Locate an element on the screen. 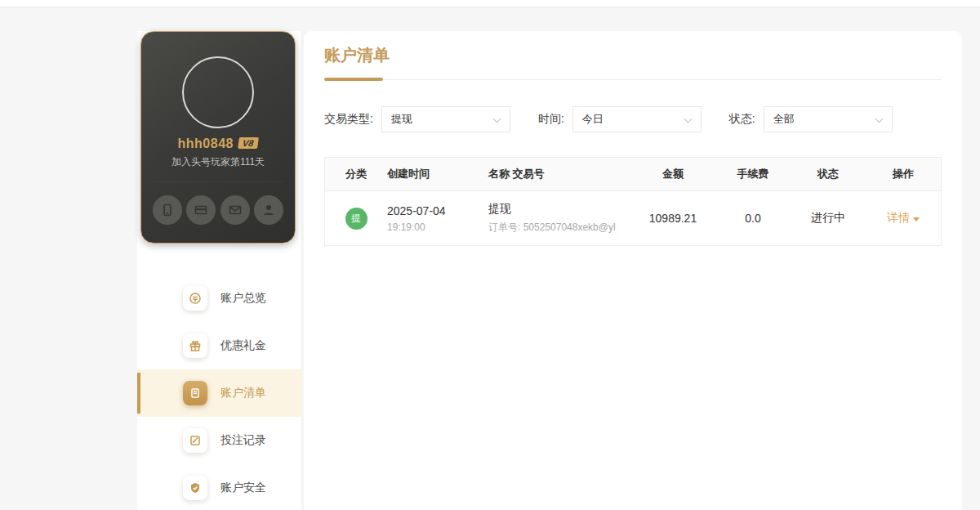 The width and height of the screenshot is (980, 510). amount: 10989.21 is located at coordinates (673, 218).